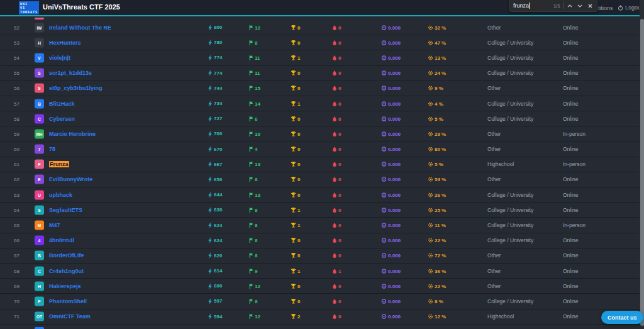 The height and width of the screenshot is (329, 644). What do you see at coordinates (530, 6) in the screenshot?
I see `text-caret` at bounding box center [530, 6].